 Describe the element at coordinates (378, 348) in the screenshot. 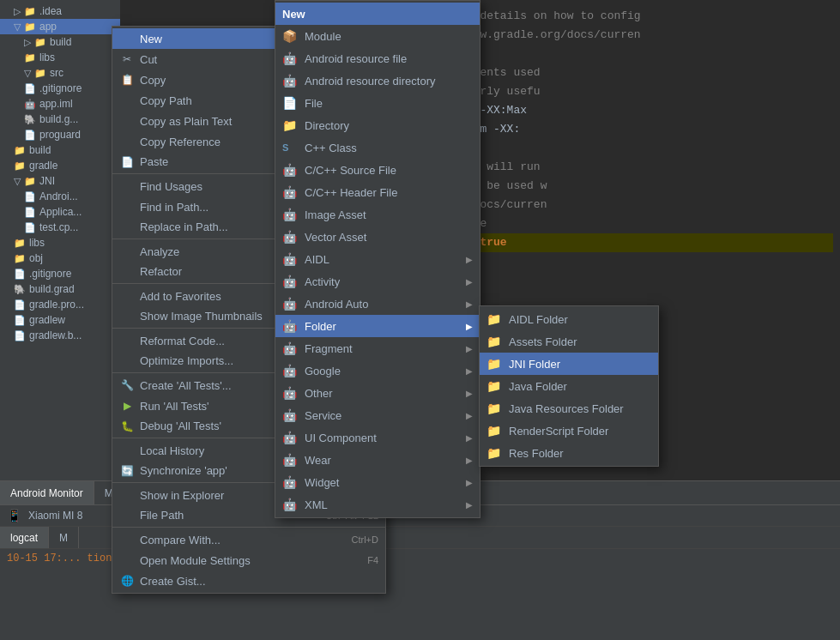

I see `submenu-item-fragment: 🤖 Fragment ▶` at that location.